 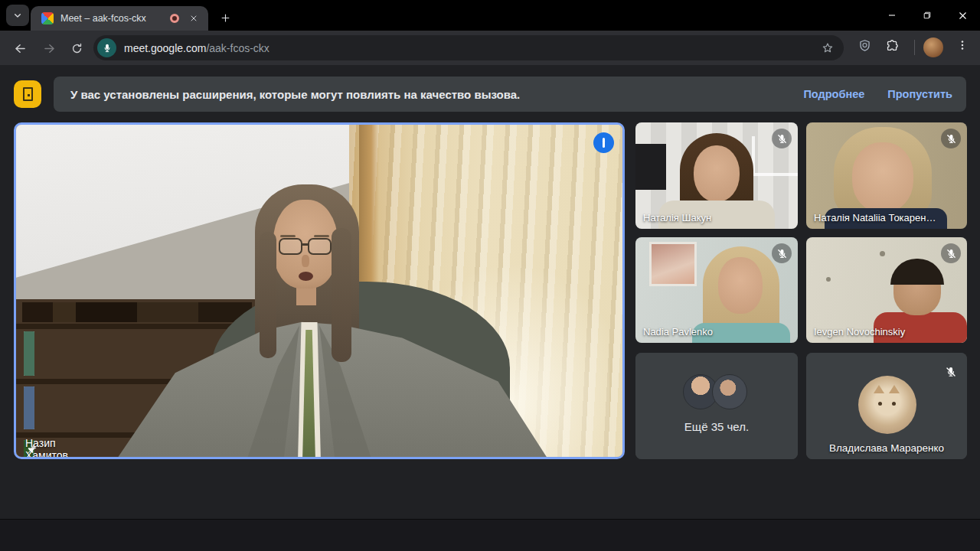 I want to click on extensions-warning-banner: У вас установлены расширения, которые мо…, so click(x=510, y=94).